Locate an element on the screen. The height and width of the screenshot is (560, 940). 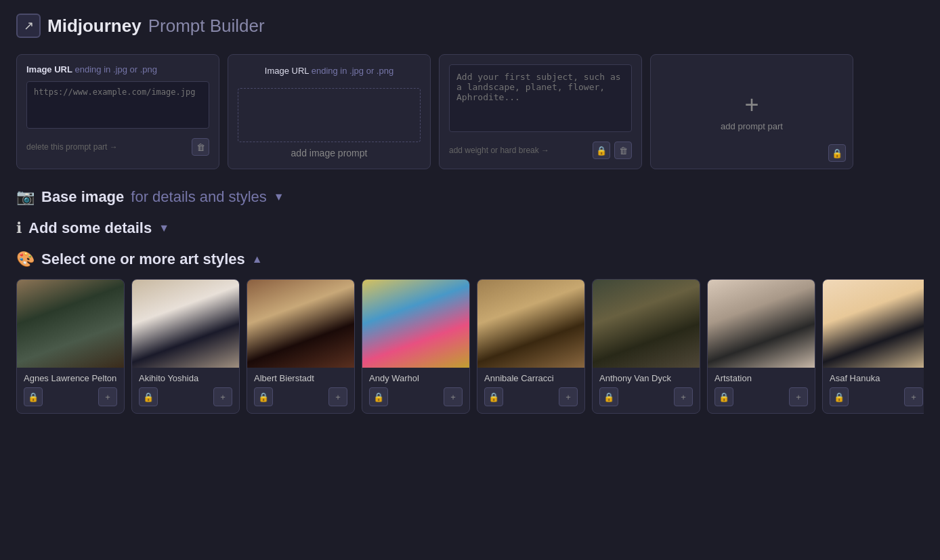
art-style-name: Annibale Carracci is located at coordinates (531, 378).